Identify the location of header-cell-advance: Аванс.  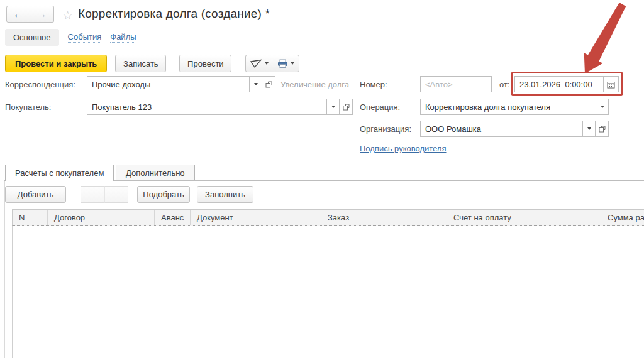
(172, 217).